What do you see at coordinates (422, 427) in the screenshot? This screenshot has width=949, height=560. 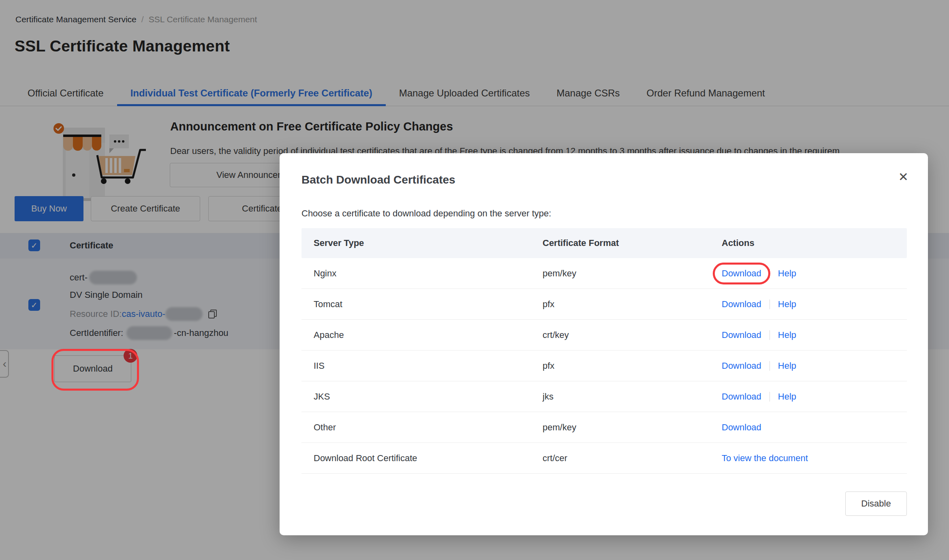 I see `server-type-cell: Other` at bounding box center [422, 427].